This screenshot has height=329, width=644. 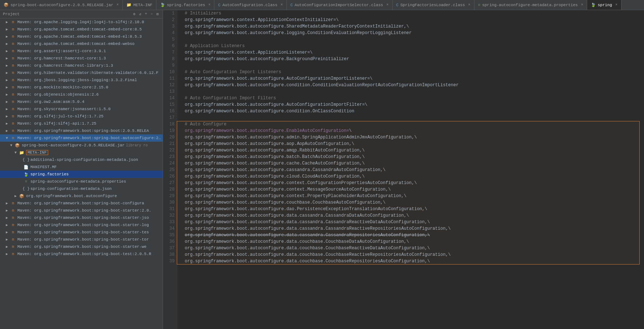 What do you see at coordinates (414, 242) in the screenshot?
I see `code-line-36: org.springframework.boot.autoconfigure.d…` at bounding box center [414, 242].